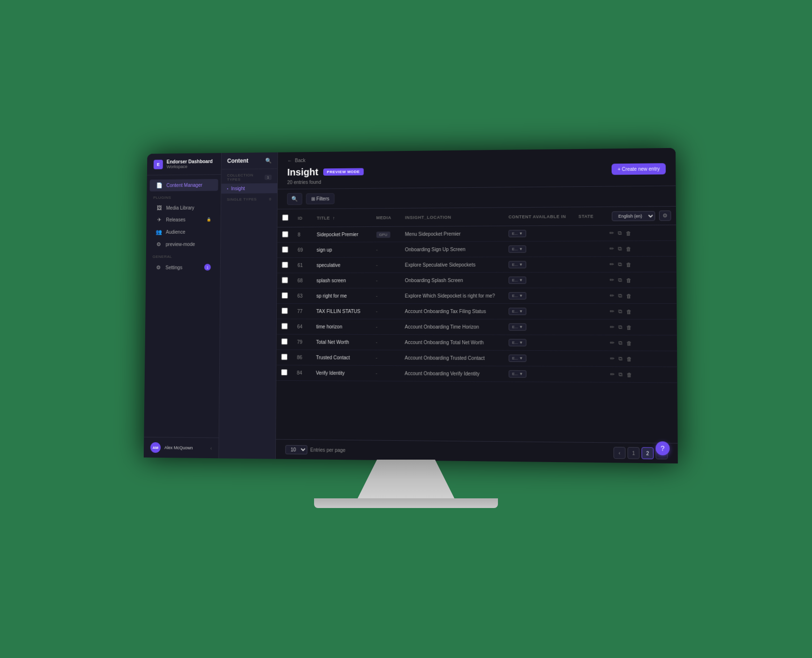  What do you see at coordinates (633, 216) in the screenshot?
I see `language-select: English (en)` at bounding box center [633, 216].